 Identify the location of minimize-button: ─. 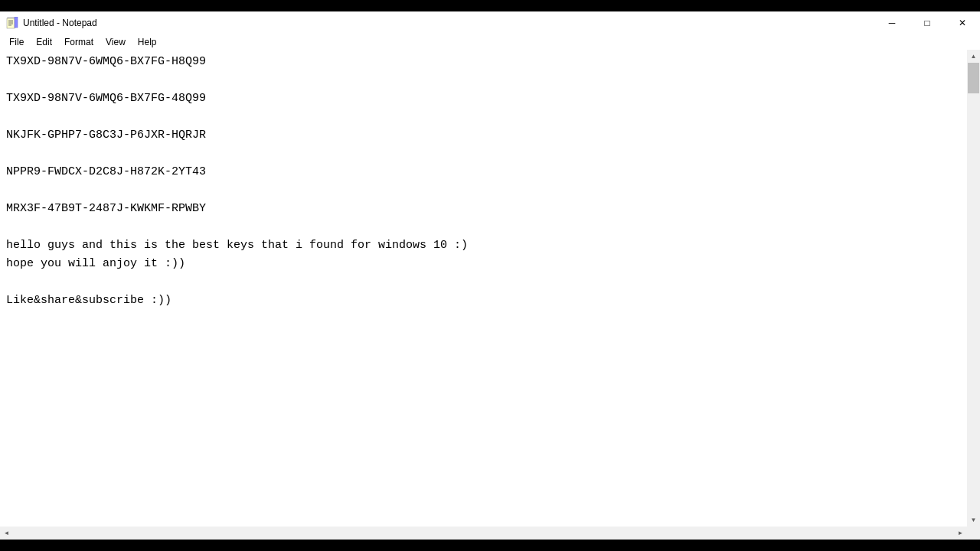
(892, 23).